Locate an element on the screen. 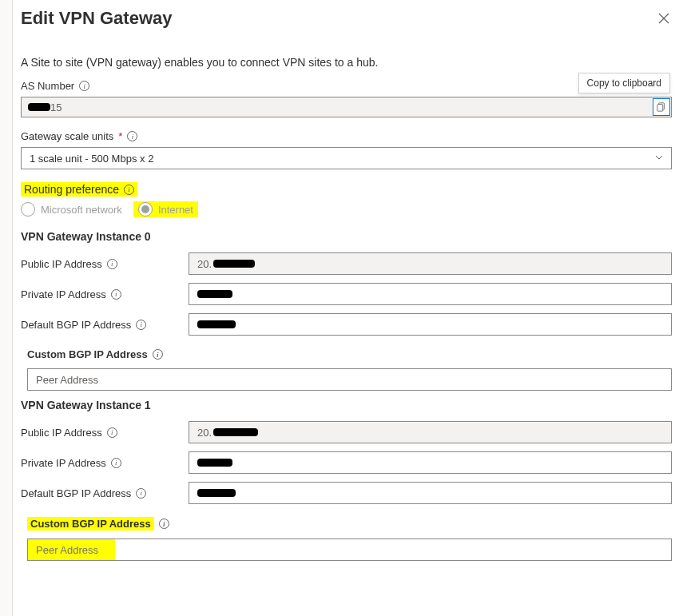 The height and width of the screenshot is (616, 691). radio-label-ms: Microsoft network is located at coordinates (81, 209).